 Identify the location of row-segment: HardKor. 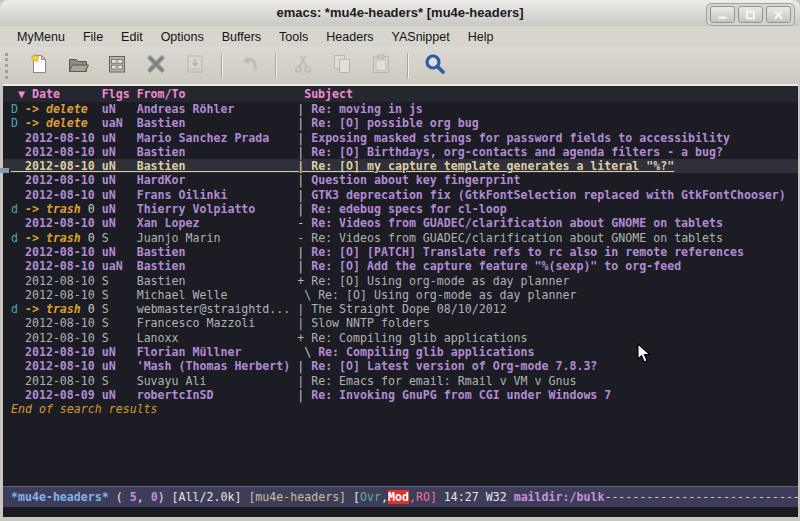
(214, 180).